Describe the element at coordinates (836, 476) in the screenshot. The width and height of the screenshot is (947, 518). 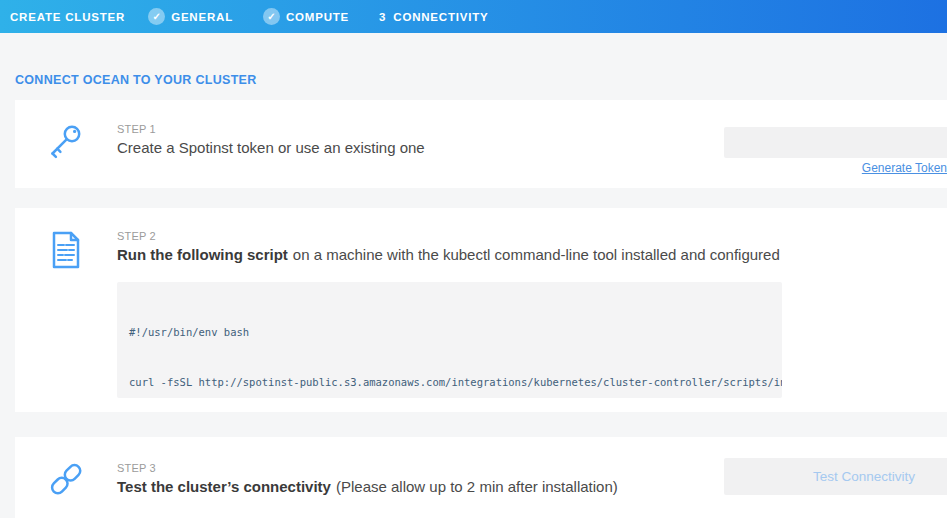
I see `test-connectivity-button: Test Connectivity` at that location.